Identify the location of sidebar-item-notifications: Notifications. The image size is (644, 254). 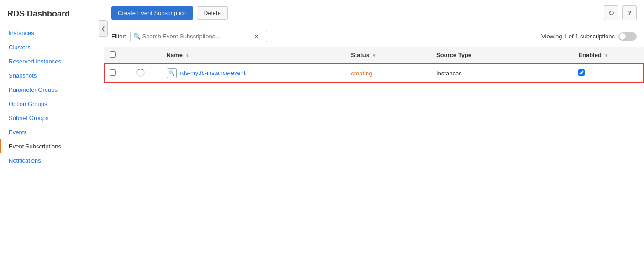
(52, 161).